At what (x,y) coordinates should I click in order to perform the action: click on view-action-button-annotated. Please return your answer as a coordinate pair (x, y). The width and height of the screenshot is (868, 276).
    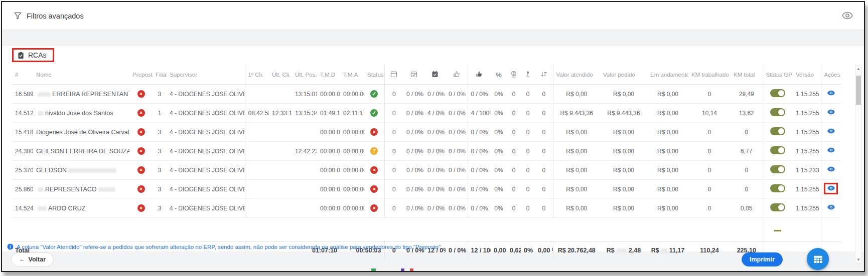
    Looking at the image, I should click on (831, 188).